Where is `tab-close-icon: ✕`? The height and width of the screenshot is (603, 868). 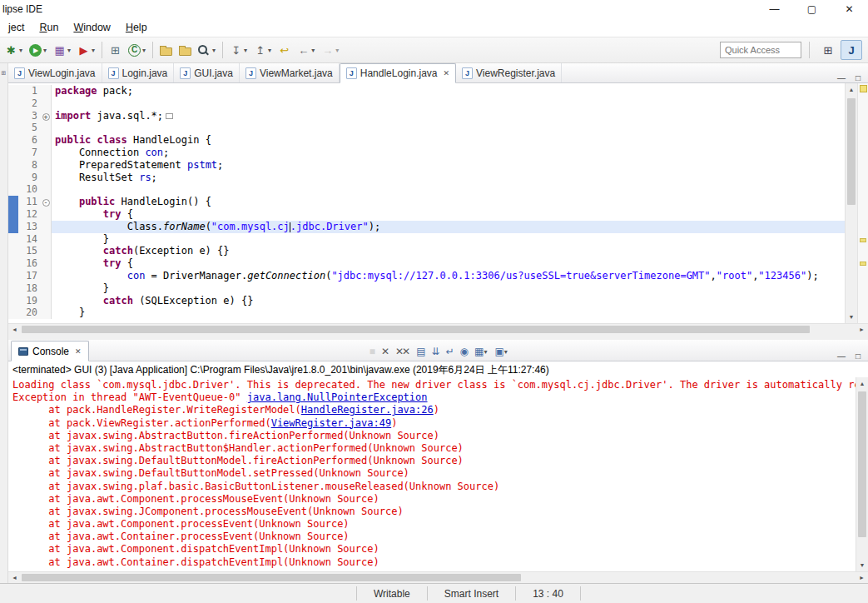 tab-close-icon: ✕ is located at coordinates (447, 73).